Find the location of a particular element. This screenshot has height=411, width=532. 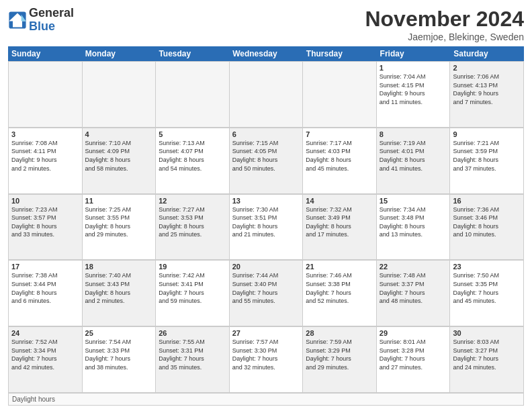

day-cell-w2-d3: 5Sunrise: 7:13 AM Sunset: 4:07 PM Daylig… is located at coordinates (193, 161).